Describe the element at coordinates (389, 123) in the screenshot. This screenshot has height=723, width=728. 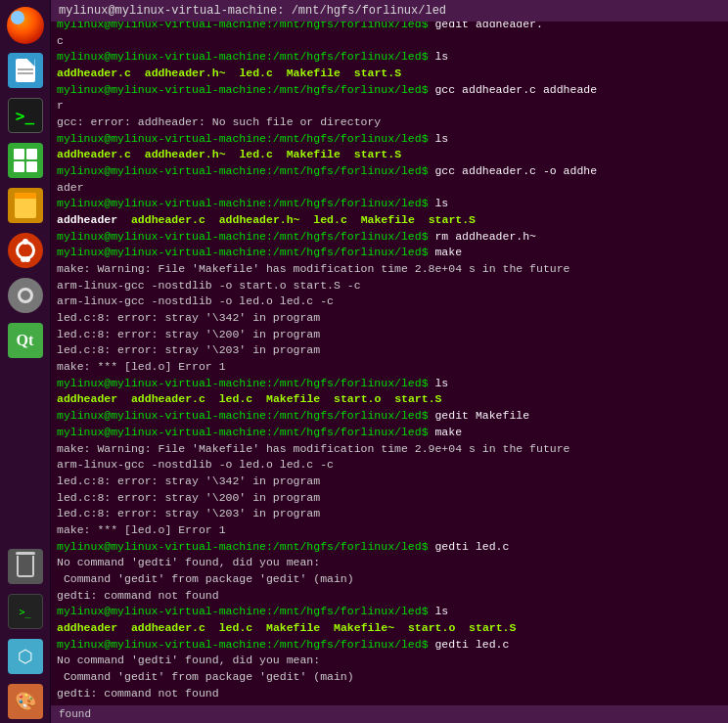
I see `terminal-line: gcc: error: addheader: No such file or d…` at that location.